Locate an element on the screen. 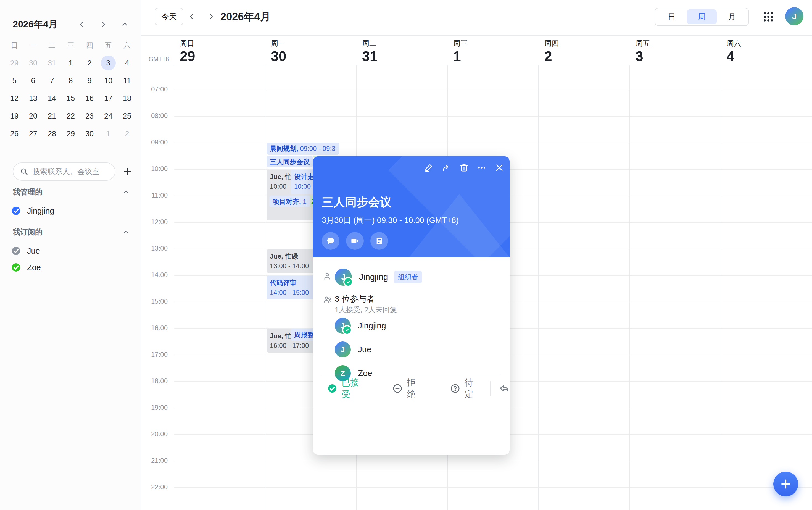 This screenshot has height=510, width=812. add-calendar-icon is located at coordinates (127, 171).